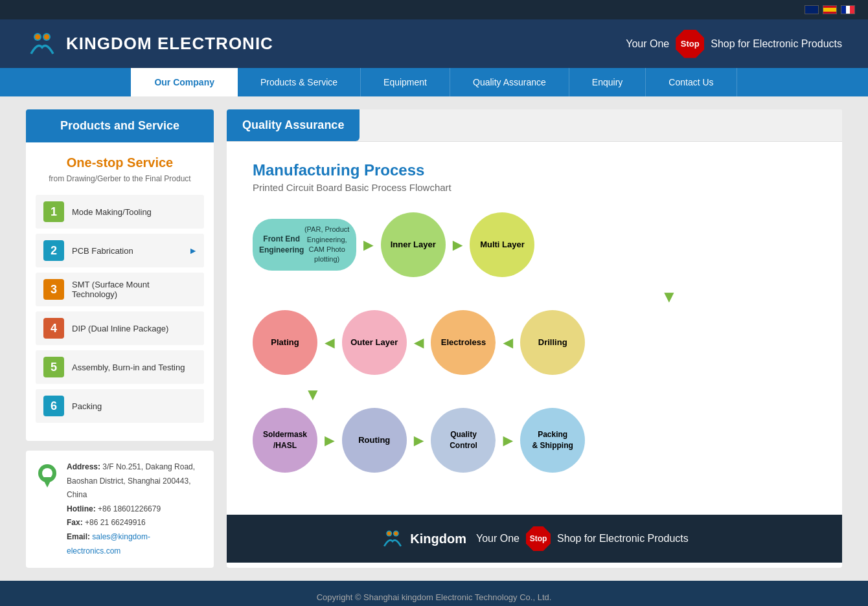  Describe the element at coordinates (508, 440) in the screenshot. I see `arrow-8: ►` at that location.